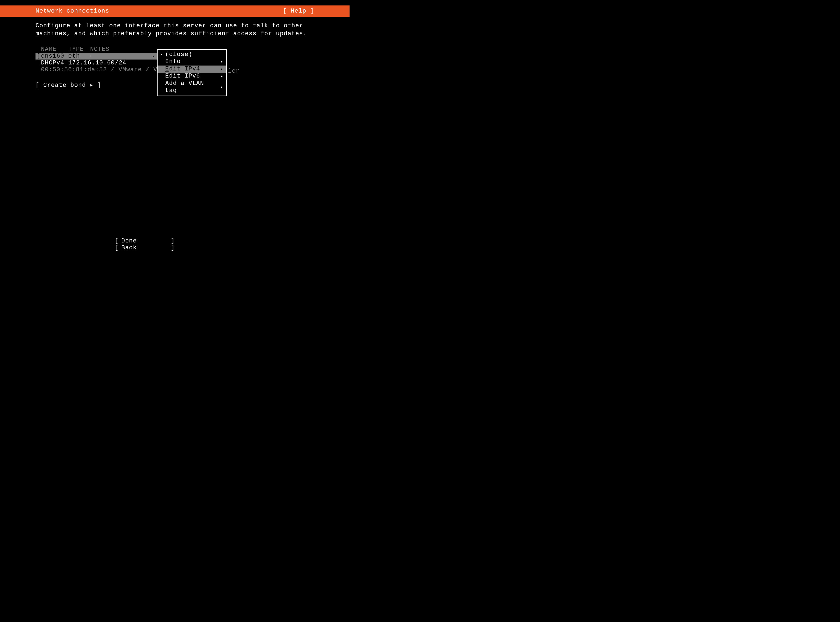 The height and width of the screenshot is (622, 840). What do you see at coordinates (192, 69) in the screenshot?
I see `menu-label-edit-ipv4: Edit IPv4` at bounding box center [192, 69].